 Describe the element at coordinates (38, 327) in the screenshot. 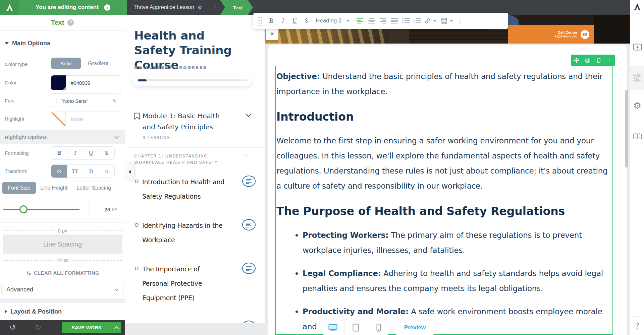

I see `redo-icon: ↻` at that location.